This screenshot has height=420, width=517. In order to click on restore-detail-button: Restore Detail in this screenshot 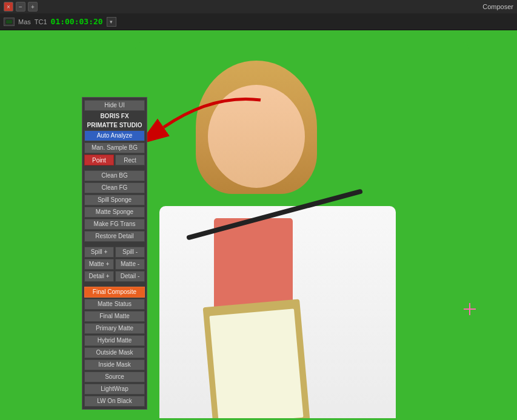, I will do `click(115, 236)`.